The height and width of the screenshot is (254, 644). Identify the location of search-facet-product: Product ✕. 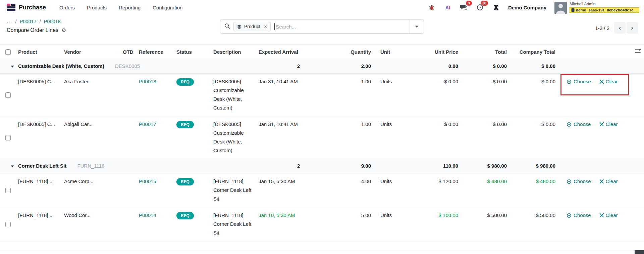
(252, 27).